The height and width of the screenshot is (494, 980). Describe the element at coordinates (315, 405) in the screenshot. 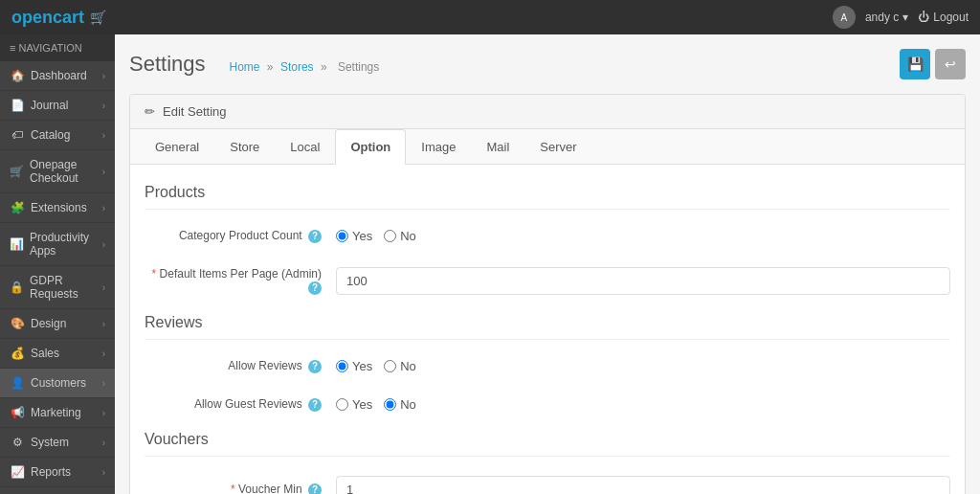

I see `info-allow-guest-reviews-icon: ?` at that location.